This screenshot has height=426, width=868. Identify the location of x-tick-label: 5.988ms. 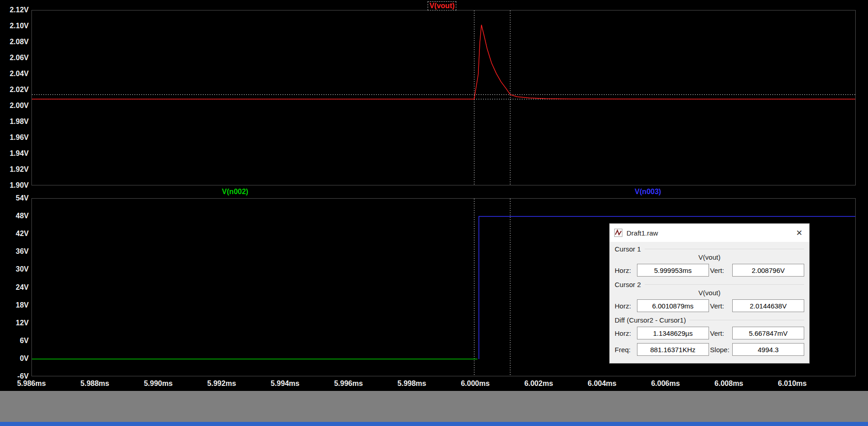
(95, 384).